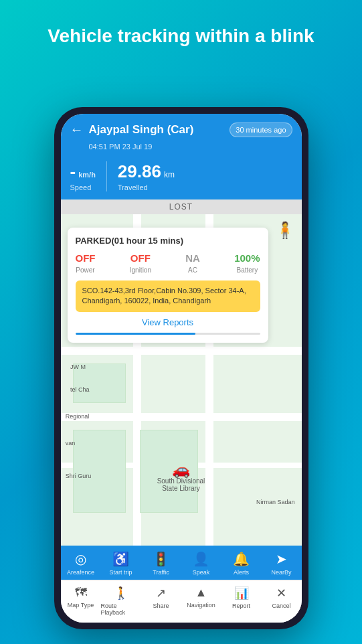 The height and width of the screenshot is (644, 362). I want to click on nav-route-playback: 🚶 Route Playback, so click(121, 601).